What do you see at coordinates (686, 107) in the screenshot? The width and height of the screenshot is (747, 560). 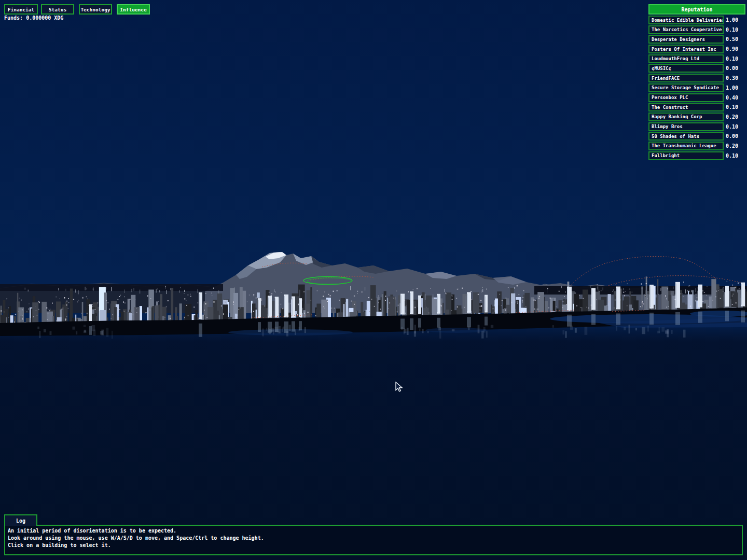 I see `reputation-company: The Construct` at bounding box center [686, 107].